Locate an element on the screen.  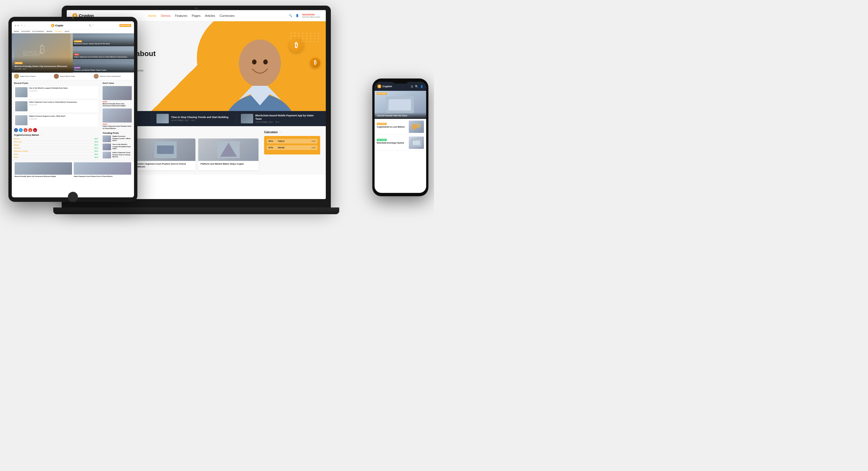
tablet-social: f t y g p is located at coordinates (56, 130).